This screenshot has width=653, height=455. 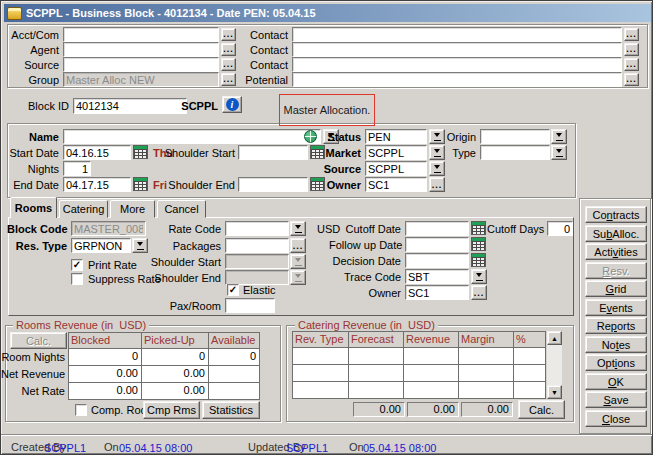 What do you see at coordinates (632, 64) in the screenshot?
I see `contact3-lookup-button: ...` at bounding box center [632, 64].